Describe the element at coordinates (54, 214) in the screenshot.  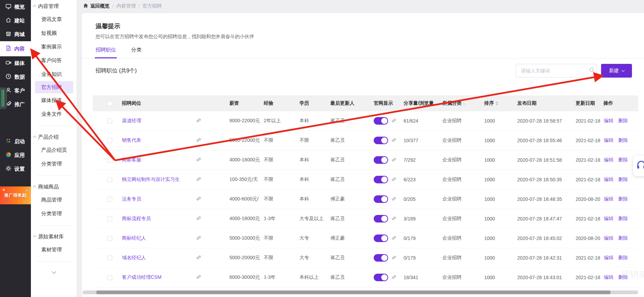
I see `subnav-item-category-mgmt-2: 分类管理` at that location.